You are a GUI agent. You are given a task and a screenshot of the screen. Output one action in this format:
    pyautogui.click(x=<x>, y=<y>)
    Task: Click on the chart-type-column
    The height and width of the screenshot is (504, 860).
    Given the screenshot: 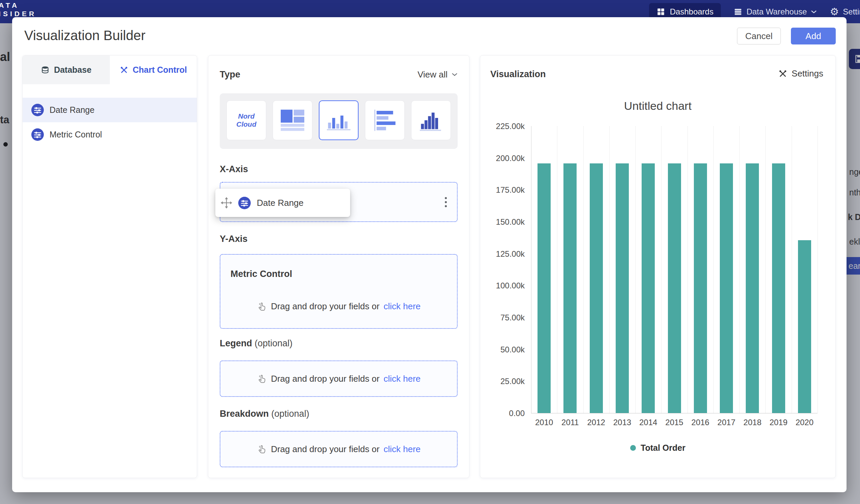 What is the action you would take?
    pyautogui.click(x=339, y=120)
    